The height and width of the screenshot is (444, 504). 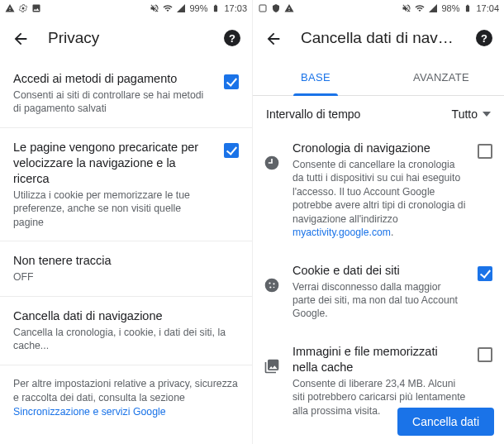 What do you see at coordinates (378, 38) in the screenshot?
I see `header: Cancella dati di navig... ?` at bounding box center [378, 38].